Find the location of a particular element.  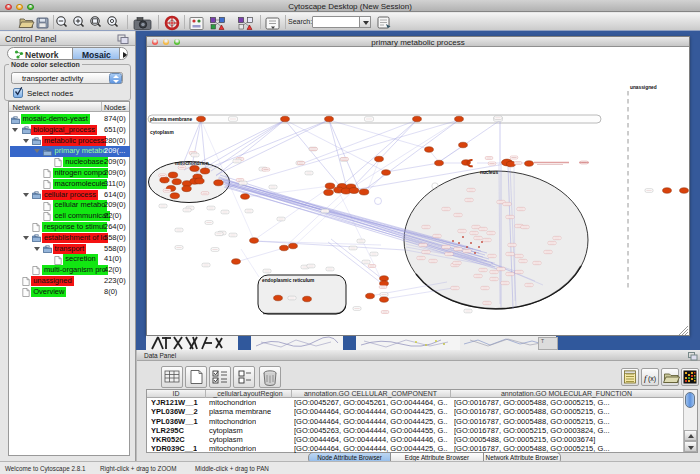

svg-text: (x) is located at coordinates (652, 379).